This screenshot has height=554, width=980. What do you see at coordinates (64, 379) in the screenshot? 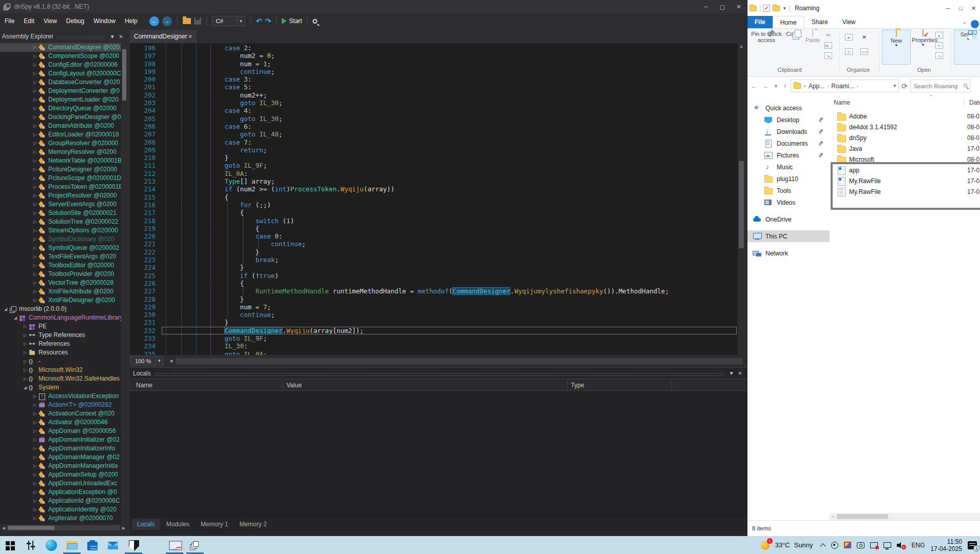
I see `assembly-tree-item: ▷{}Microsoft.Win32.SafeHandles` at bounding box center [64, 379].